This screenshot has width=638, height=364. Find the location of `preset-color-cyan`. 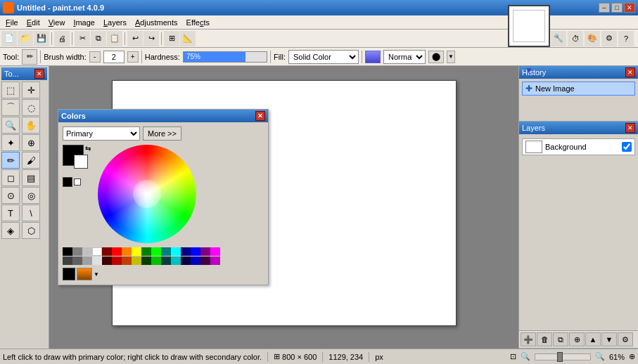

preset-color-cyan is located at coordinates (176, 252).